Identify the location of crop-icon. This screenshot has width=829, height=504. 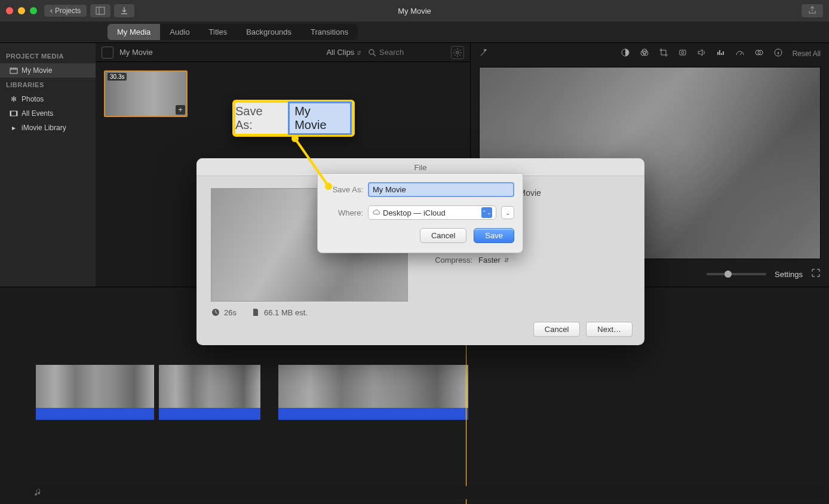
(664, 54).